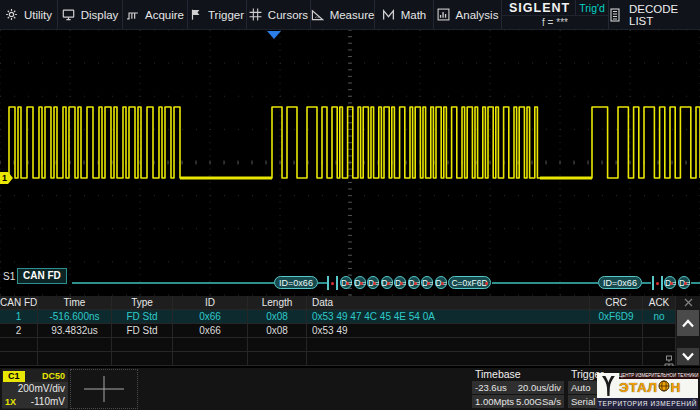 This screenshot has height=410, width=700. I want to click on cursors-icon, so click(256, 14).